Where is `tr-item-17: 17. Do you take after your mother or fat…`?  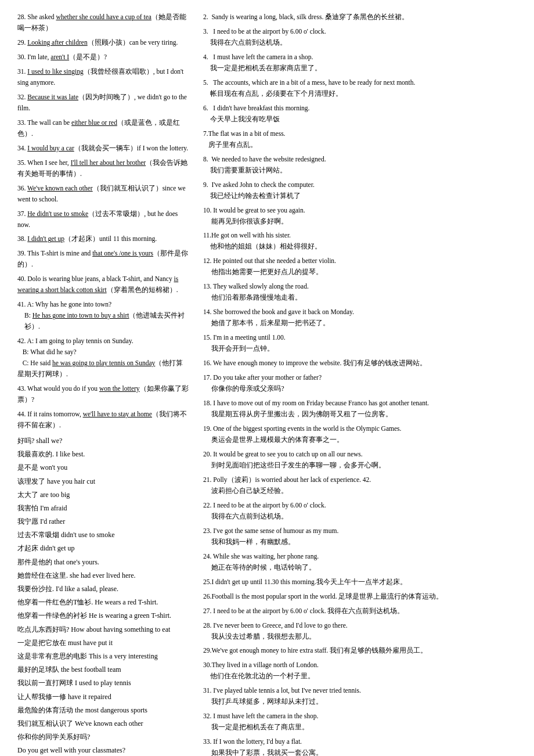
tr-item-17: 17. Do you take after your mother or fat… is located at coordinates (360, 383).